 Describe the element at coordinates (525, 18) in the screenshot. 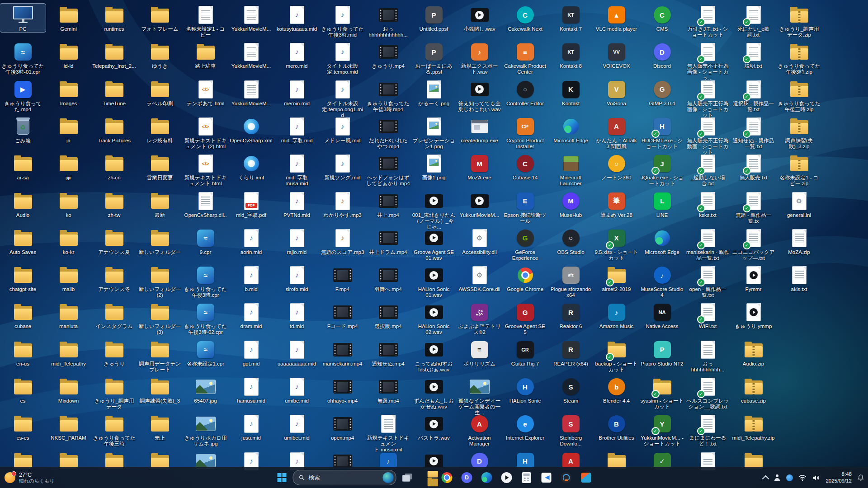

I see `desktop-icon: CCakewalk Next` at that location.